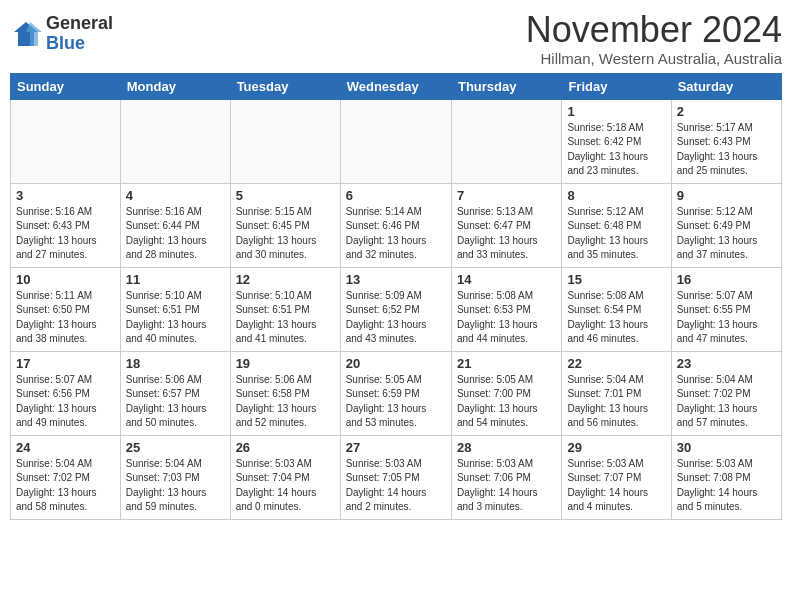  I want to click on day-number: 14, so click(506, 280).